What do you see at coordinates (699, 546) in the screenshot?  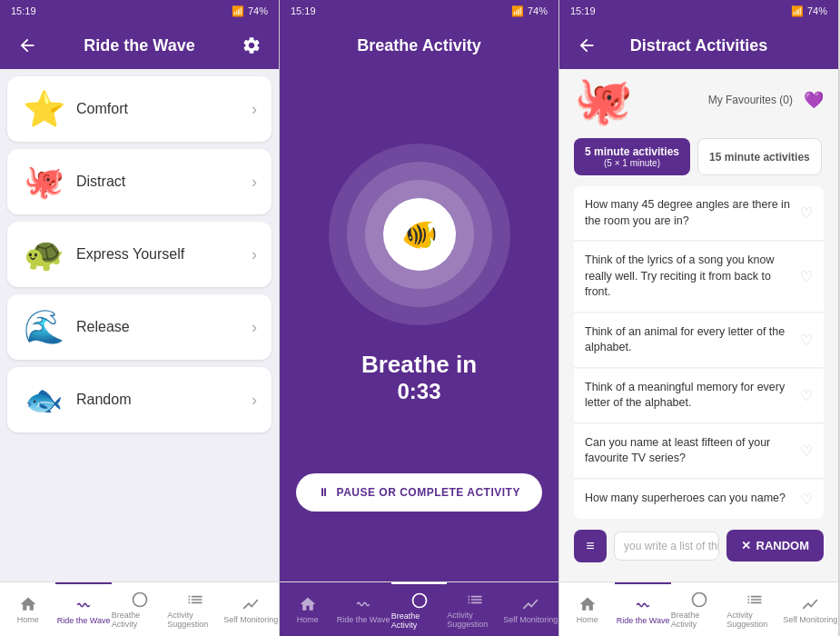 I see `bottom-action-bar: ≡ you write a list of things w ✕ RANDOM` at bounding box center [699, 546].